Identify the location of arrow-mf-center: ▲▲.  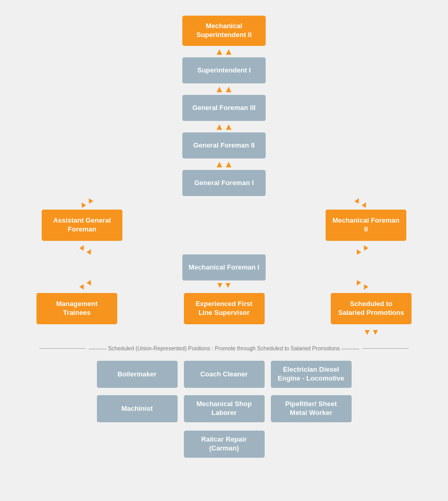
(224, 286).